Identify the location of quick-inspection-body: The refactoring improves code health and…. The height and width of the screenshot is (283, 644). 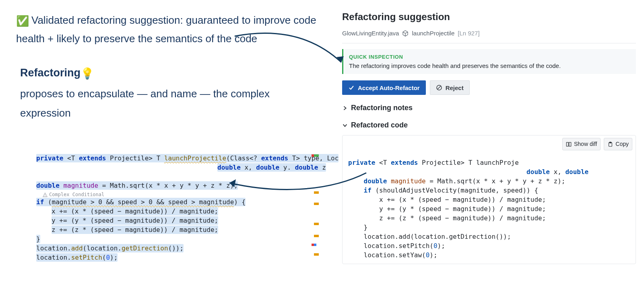
(489, 66).